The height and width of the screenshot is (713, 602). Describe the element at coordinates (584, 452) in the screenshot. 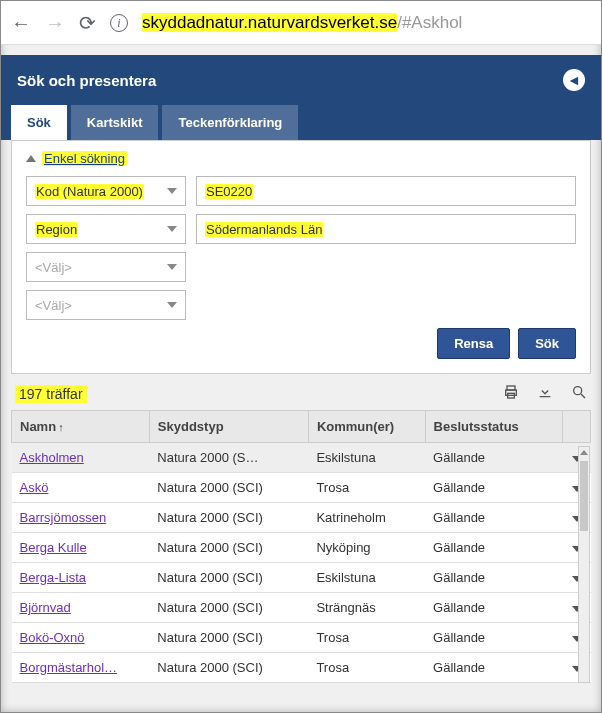

I see `scroll-up-icon` at that location.